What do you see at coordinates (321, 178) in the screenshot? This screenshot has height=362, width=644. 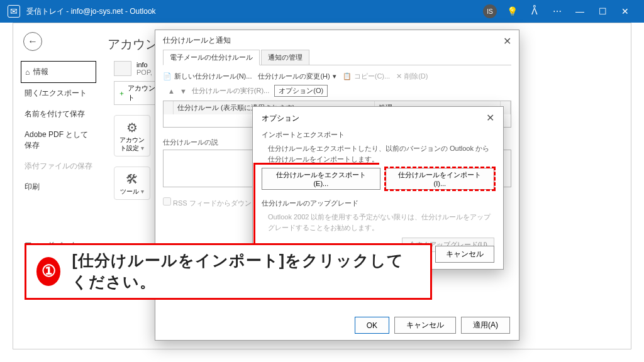 I see `export-rules-button: 仕分けルールをエクスポート(E)...` at bounding box center [321, 178].